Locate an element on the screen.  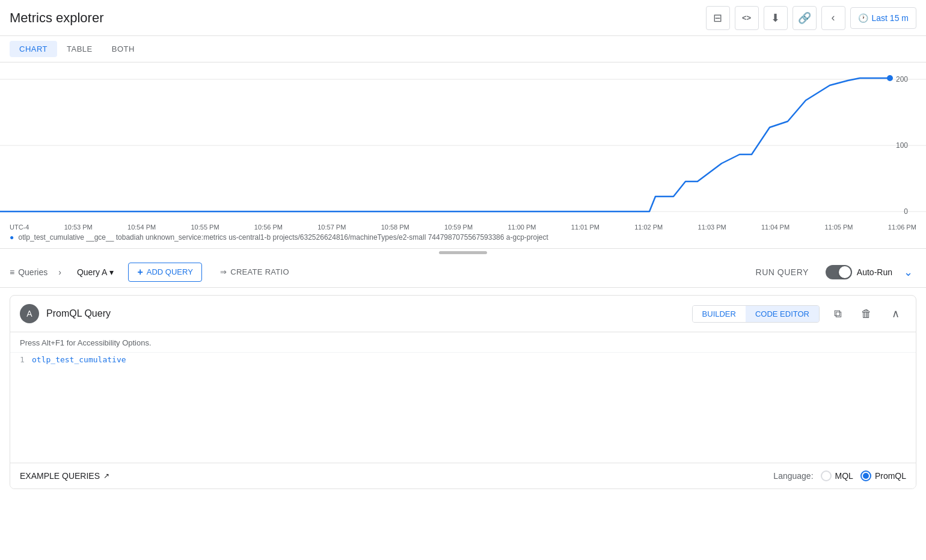
x-label-1054: 10:54 PM is located at coordinates (142, 227).